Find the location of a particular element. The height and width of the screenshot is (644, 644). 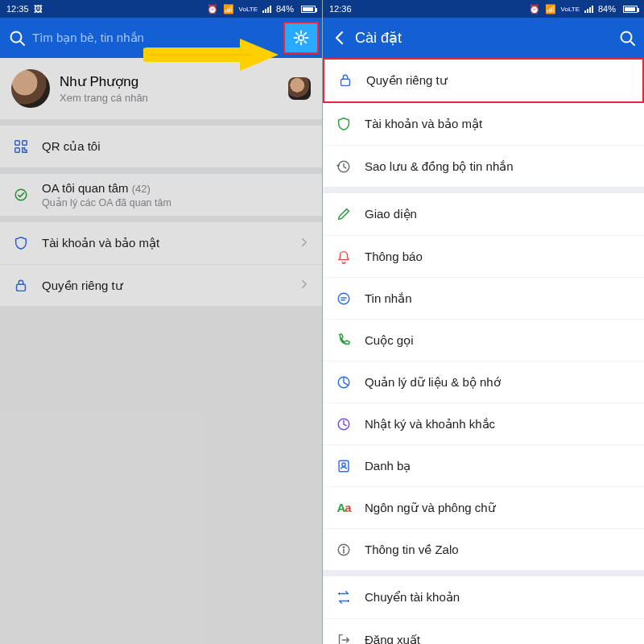

brush-icon is located at coordinates (344, 214).